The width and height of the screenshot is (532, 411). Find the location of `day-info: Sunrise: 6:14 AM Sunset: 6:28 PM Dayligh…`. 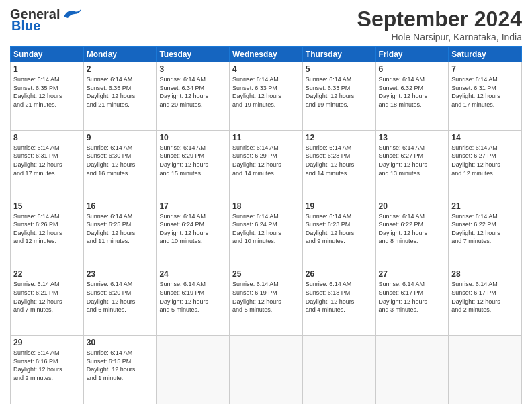

day-info: Sunrise: 6:14 AM Sunset: 6:28 PM Dayligh… is located at coordinates (339, 161).